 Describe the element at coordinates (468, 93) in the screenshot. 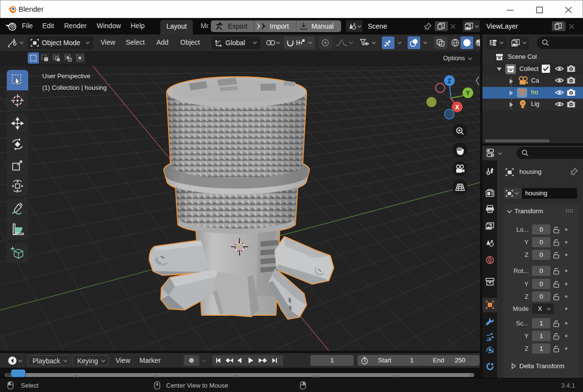

I see `svg-text: Y` at that location.